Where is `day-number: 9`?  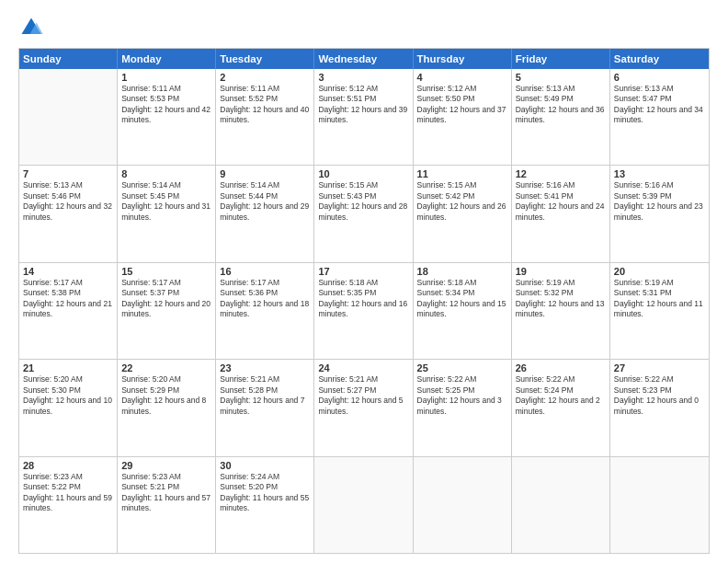 day-number: 9 is located at coordinates (265, 174).